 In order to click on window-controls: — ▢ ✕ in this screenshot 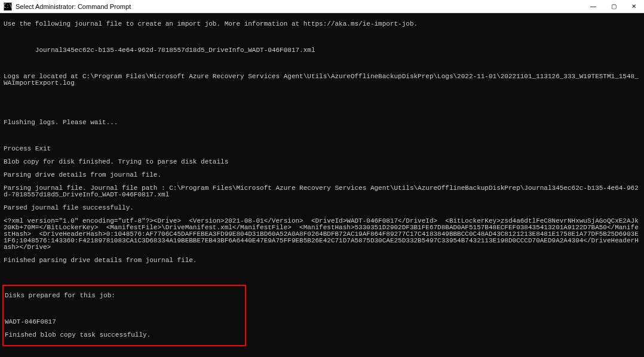, I will do `click(614, 7)`.